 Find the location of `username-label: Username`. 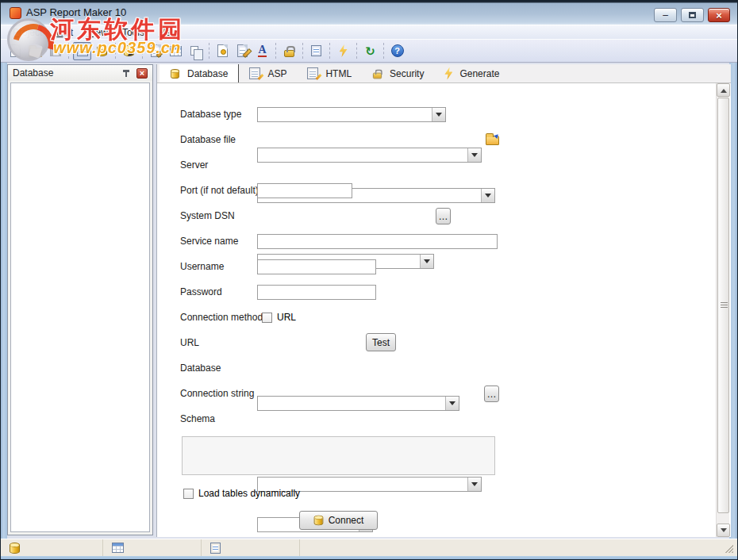

username-label: Username is located at coordinates (202, 267).